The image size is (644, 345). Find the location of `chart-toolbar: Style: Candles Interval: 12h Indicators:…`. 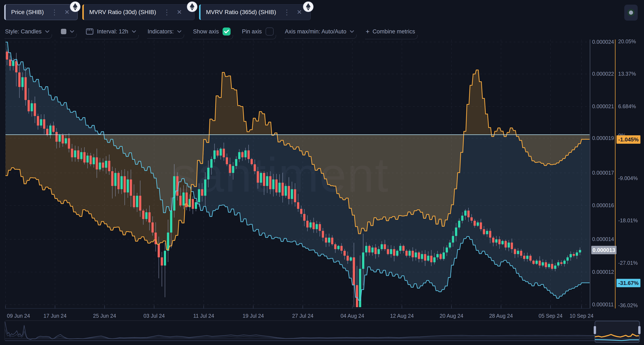

chart-toolbar: Style: Candles Interval: 12h Indicators:… is located at coordinates (216, 32).